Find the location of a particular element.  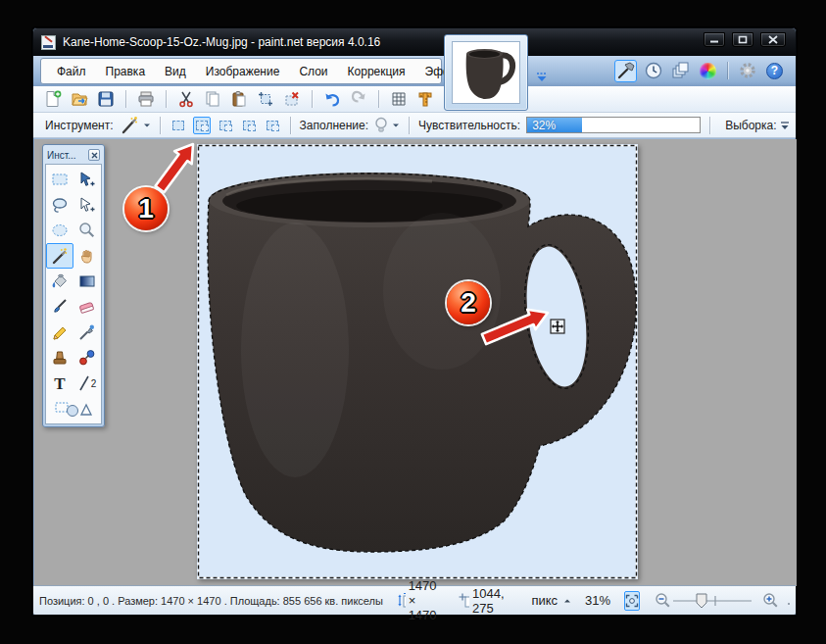

tool-clone-stamp is located at coordinates (60, 358).